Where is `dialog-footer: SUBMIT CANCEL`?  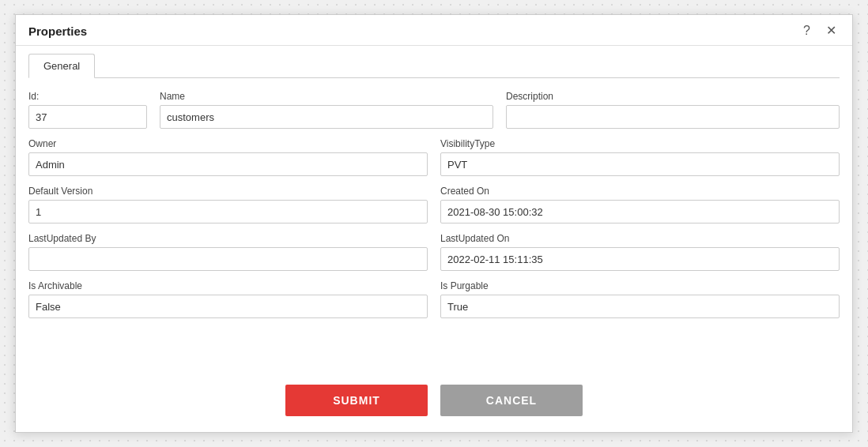
dialog-footer: SUBMIT CANCEL is located at coordinates (434, 402).